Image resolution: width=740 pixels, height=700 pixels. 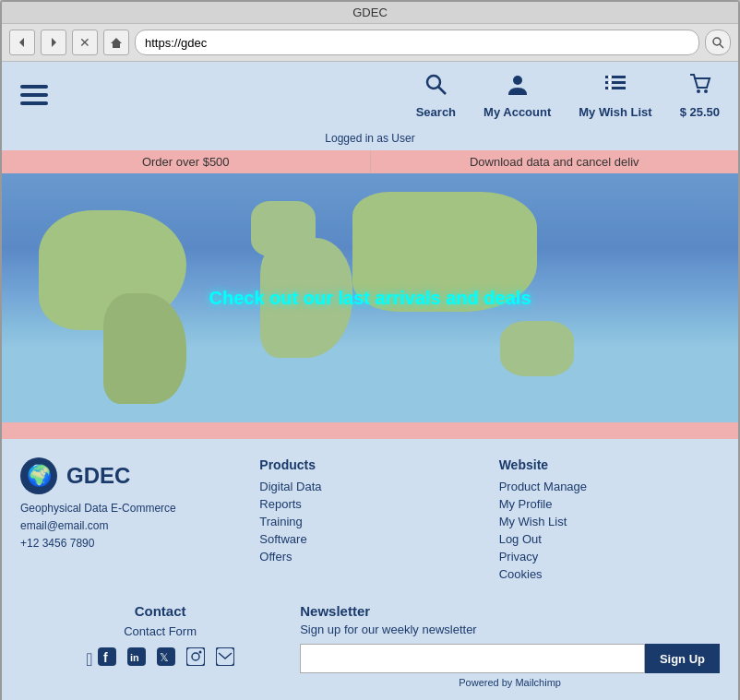 What do you see at coordinates (370, 162) in the screenshot?
I see `promo-banner: Order over $500 Download data and cancel…` at bounding box center [370, 162].